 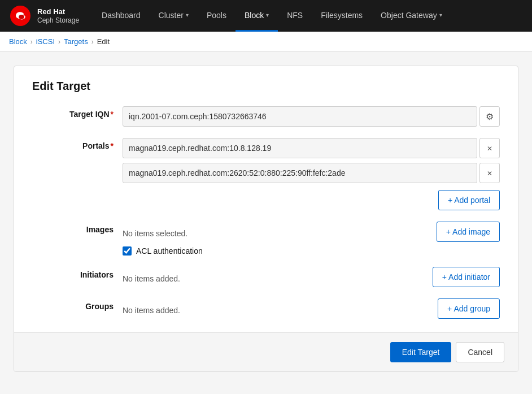 I want to click on brand-line2: Ceph Storage, so click(x=58, y=20).